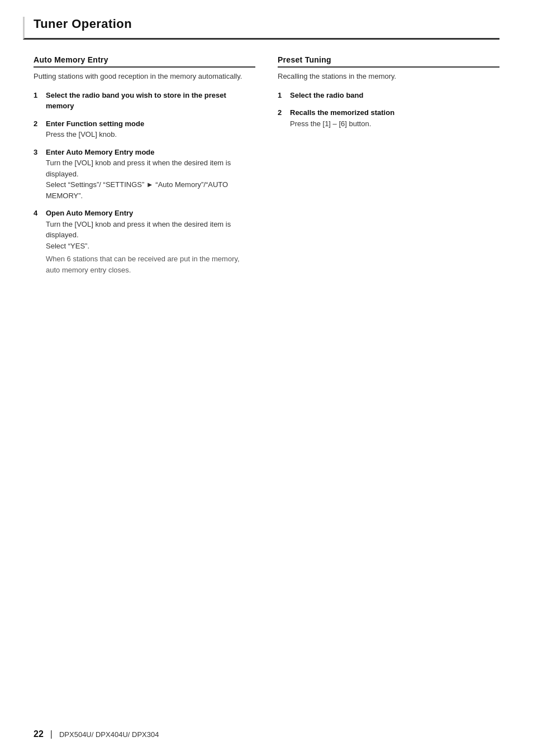 The height and width of the screenshot is (756, 533). What do you see at coordinates (144, 76) in the screenshot?
I see `left-section-intro: Putting stations with good reception in …` at bounding box center [144, 76].